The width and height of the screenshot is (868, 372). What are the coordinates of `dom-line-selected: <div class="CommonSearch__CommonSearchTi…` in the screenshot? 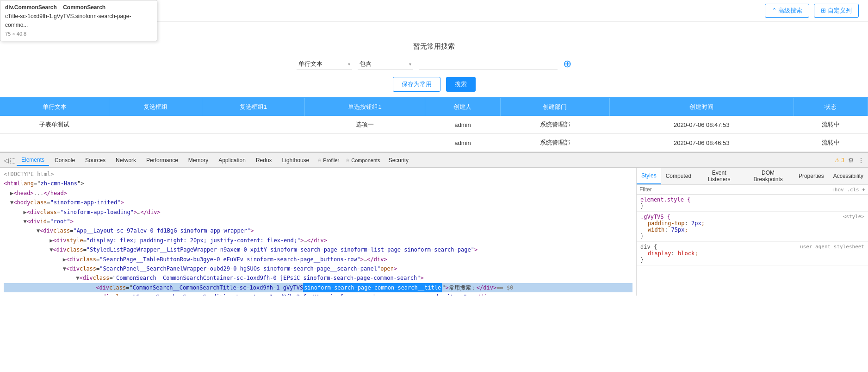 It's located at (318, 288).